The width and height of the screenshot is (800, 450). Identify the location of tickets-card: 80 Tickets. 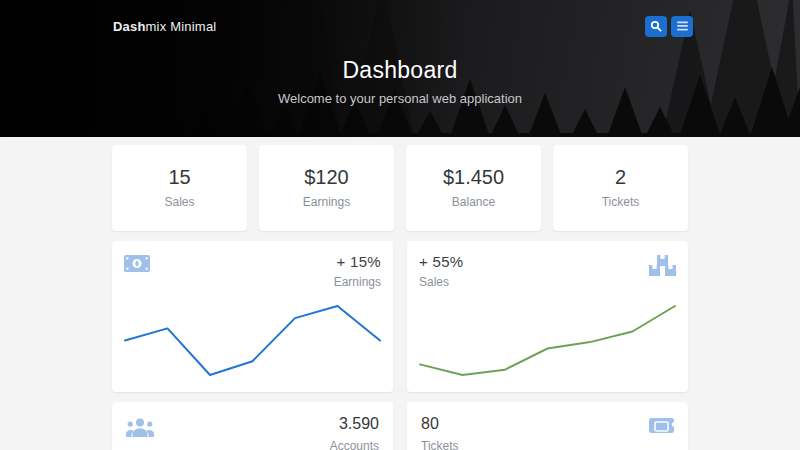
(548, 426).